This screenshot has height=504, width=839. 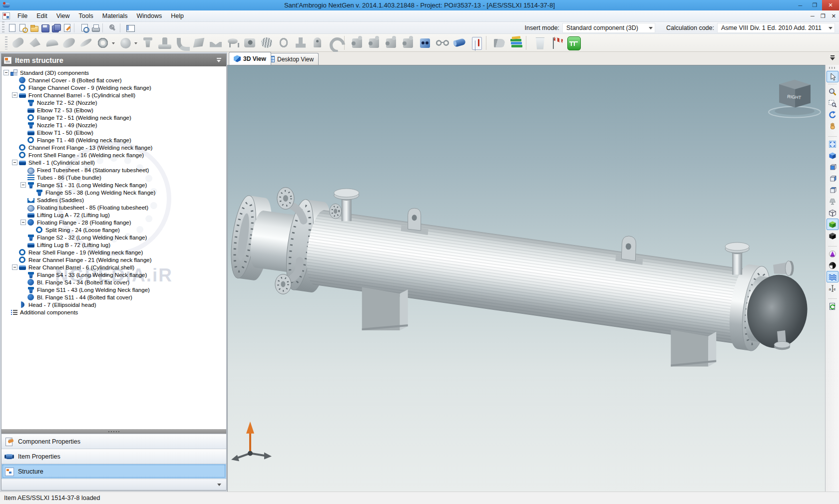 What do you see at coordinates (114, 110) in the screenshot?
I see `tree-item: Elbow T2 - 53 (Elbow)` at bounding box center [114, 110].